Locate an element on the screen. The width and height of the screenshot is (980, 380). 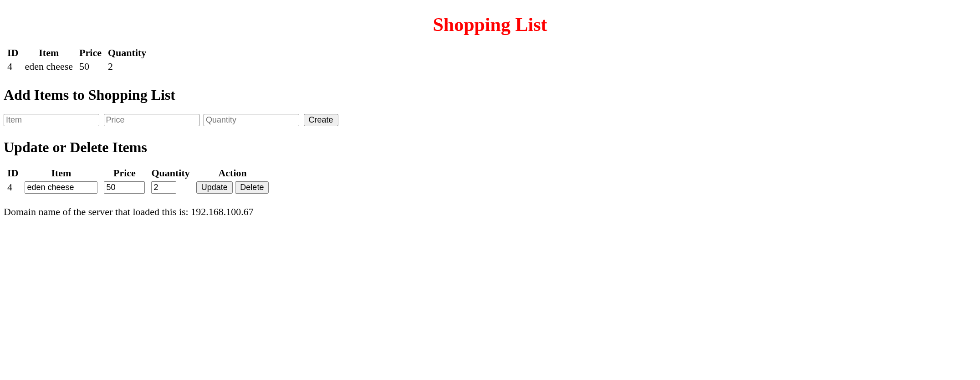
item-input is located at coordinates (51, 120).